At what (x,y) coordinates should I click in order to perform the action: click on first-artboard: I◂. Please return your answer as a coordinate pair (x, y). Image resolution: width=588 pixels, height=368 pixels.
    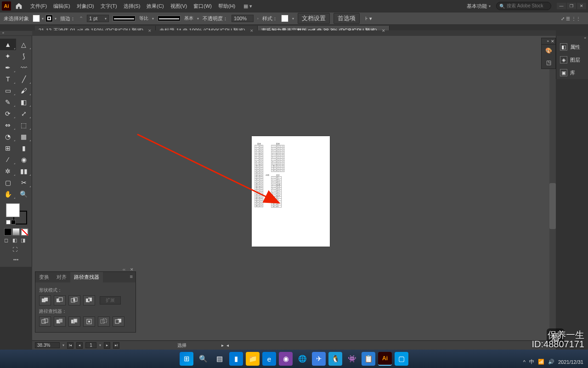
    Looking at the image, I should click on (70, 345).